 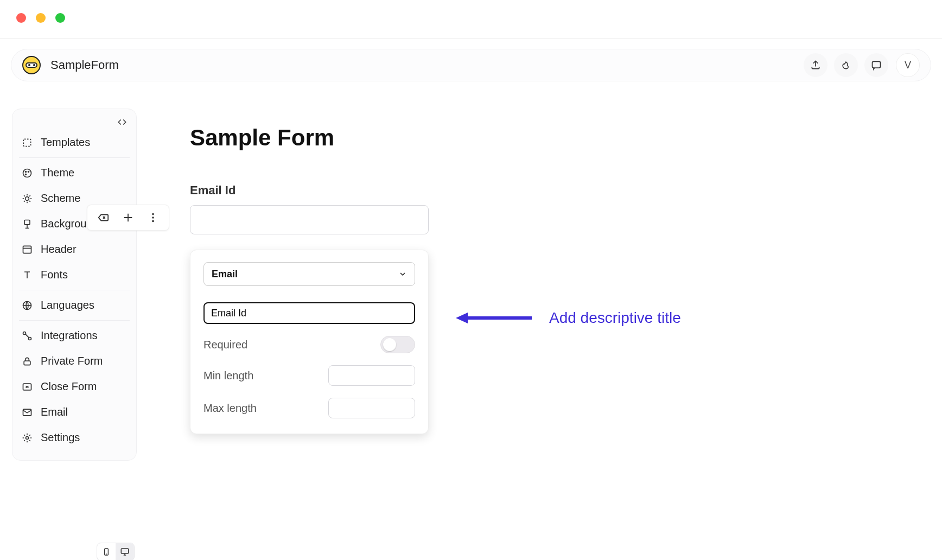 What do you see at coordinates (225, 275) in the screenshot?
I see `field-type-selected: Email` at bounding box center [225, 275].